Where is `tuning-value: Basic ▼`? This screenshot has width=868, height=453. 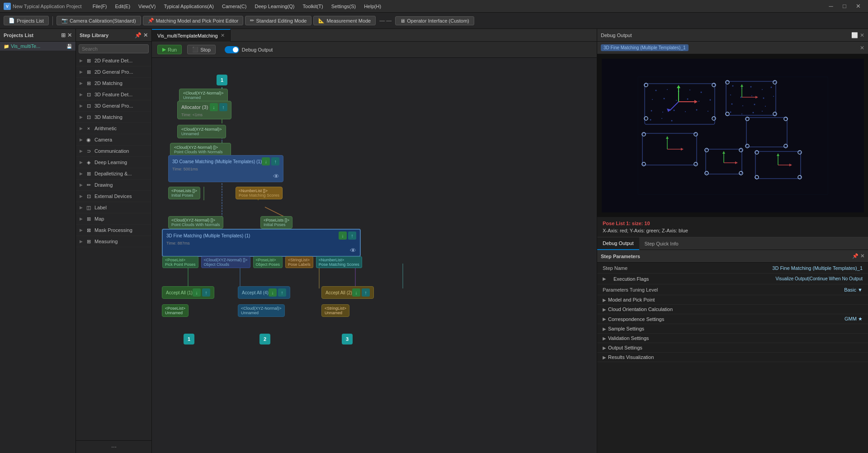
tuning-value: Basic ▼ is located at coordinates (854, 290).